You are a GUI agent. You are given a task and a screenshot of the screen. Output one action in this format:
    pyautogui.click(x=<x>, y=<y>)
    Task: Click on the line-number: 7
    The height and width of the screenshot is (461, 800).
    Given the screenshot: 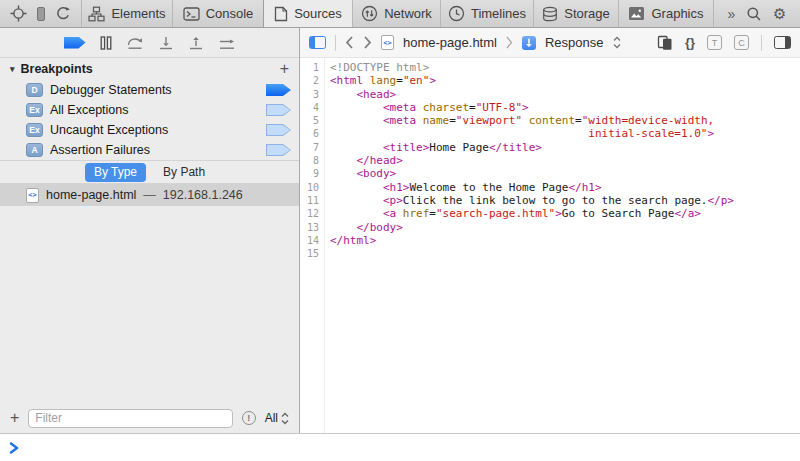 What is the action you would take?
    pyautogui.click(x=312, y=148)
    